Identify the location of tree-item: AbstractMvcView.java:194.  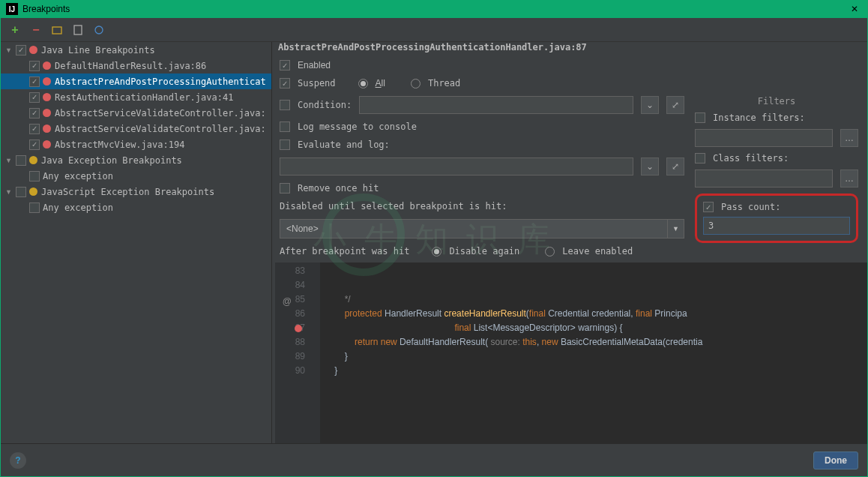
(136, 144).